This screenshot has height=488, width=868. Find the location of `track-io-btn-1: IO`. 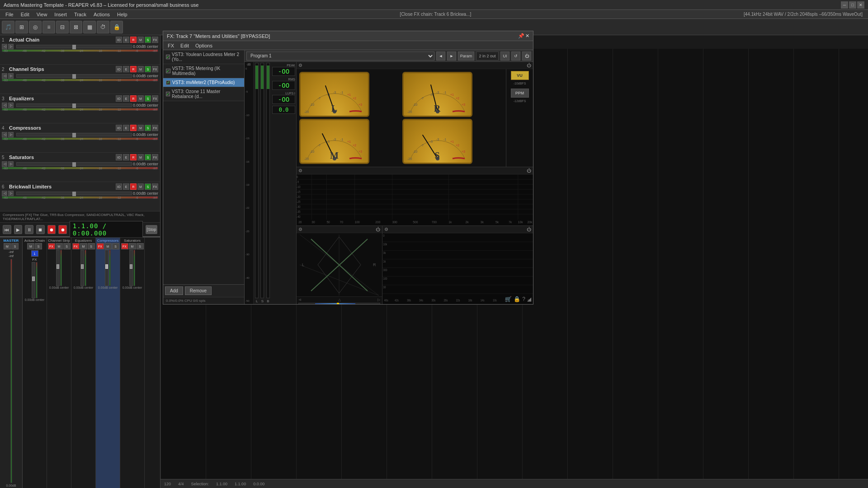

track-io-btn-1: IO is located at coordinates (119, 40).